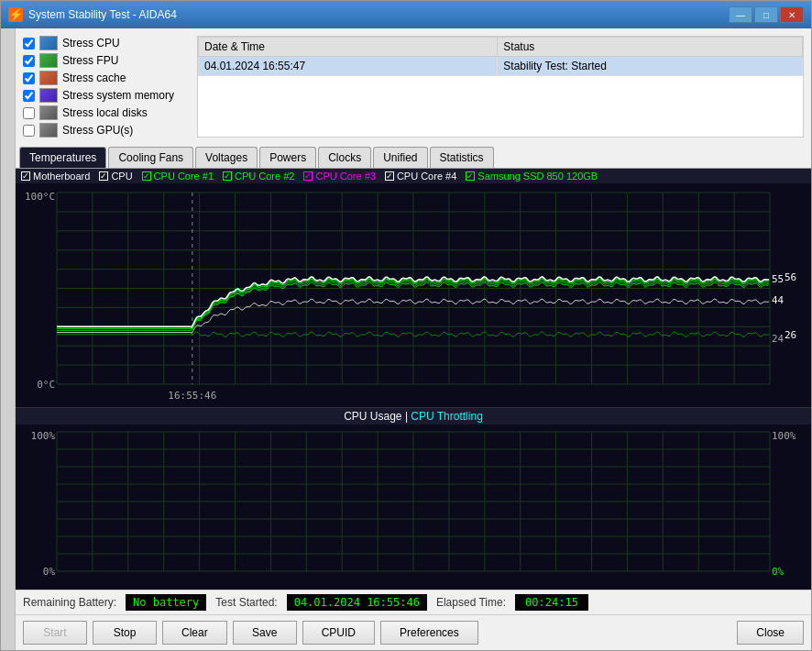  I want to click on cb-icon-stress-cache, so click(49, 78).